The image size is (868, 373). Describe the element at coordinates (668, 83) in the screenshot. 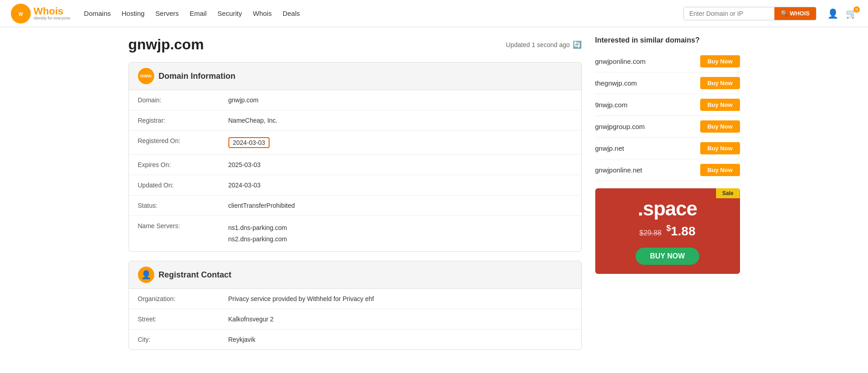

I see `similar-domain-item: thegnwjp.com Buy Now` at that location.